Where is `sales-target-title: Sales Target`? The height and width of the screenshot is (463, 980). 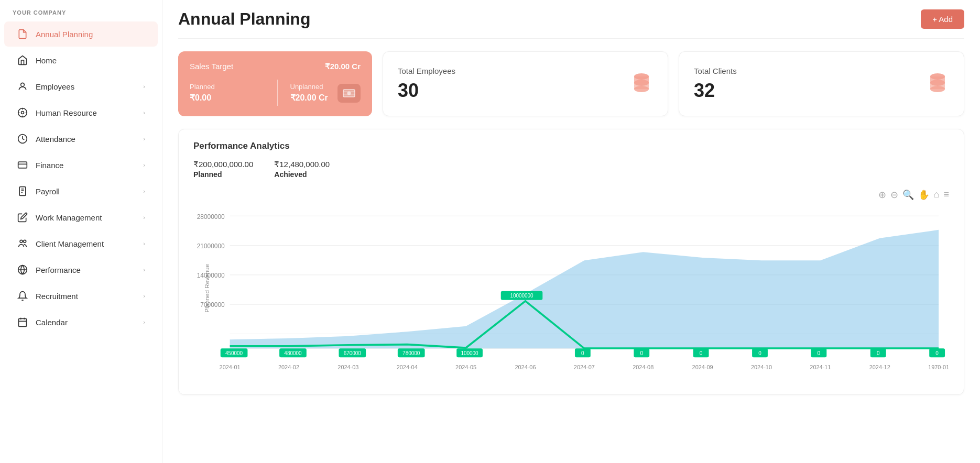 sales-target-title: Sales Target is located at coordinates (212, 66).